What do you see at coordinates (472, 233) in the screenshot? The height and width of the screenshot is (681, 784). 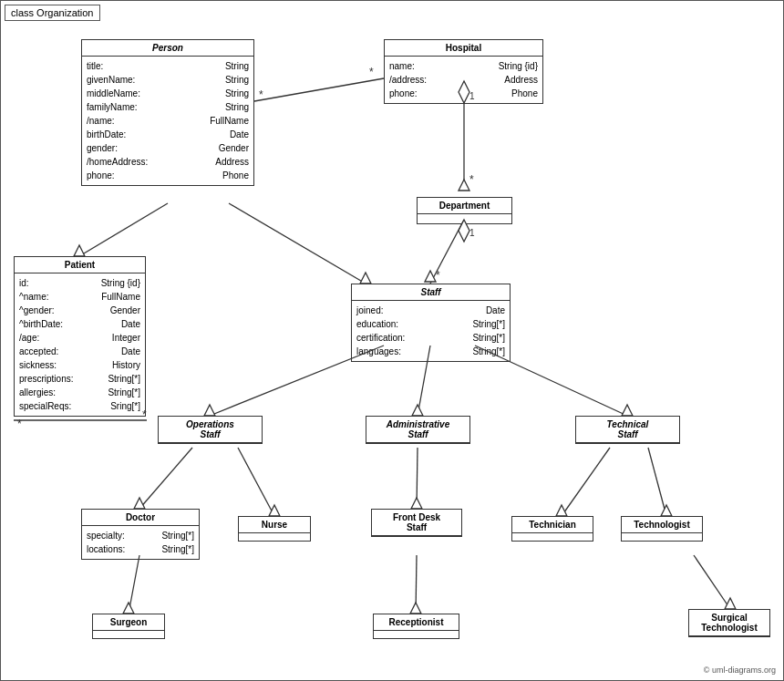 I see `svg-text: 1` at bounding box center [472, 233].